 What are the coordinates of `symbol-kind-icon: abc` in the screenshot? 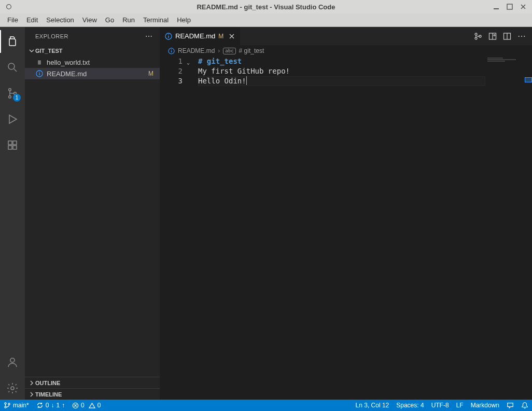 It's located at (229, 51).